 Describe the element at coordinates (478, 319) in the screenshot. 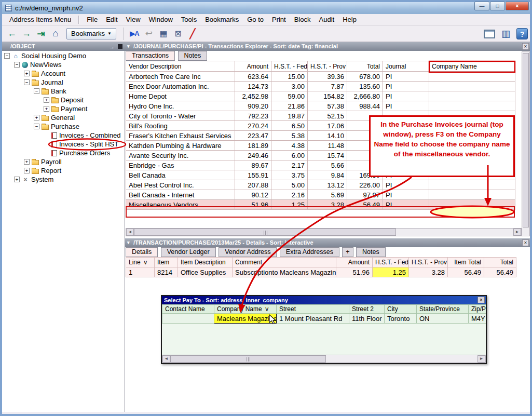

I see `cell: M4Y 2` at that location.